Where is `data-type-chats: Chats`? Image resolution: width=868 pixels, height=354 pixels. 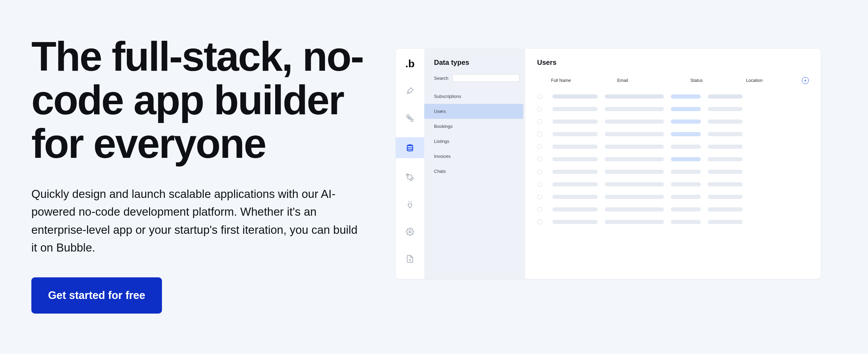 data-type-chats: Chats is located at coordinates (475, 171).